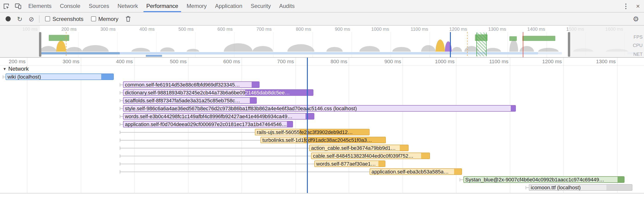 This screenshot has width=644, height=200. What do you see at coordinates (626, 6) in the screenshot?
I see `kebab-menu-icon: ⋮` at bounding box center [626, 6].